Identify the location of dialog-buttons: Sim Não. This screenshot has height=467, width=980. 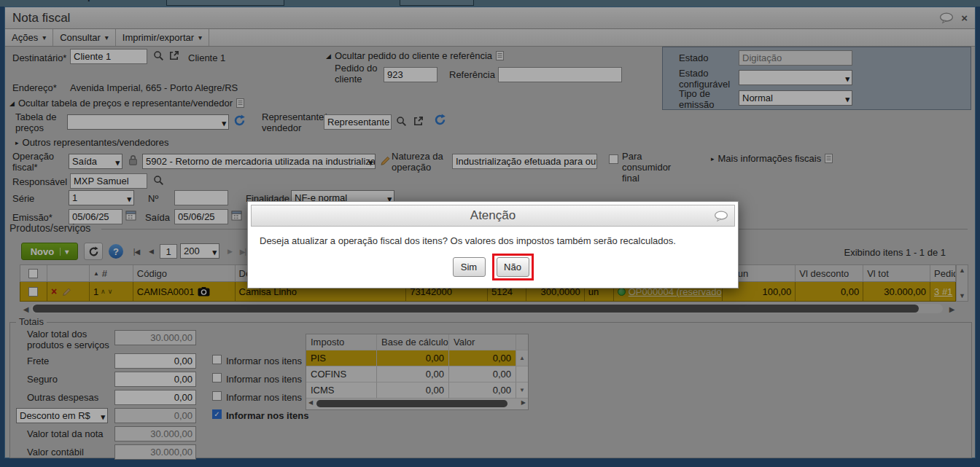
(493, 267).